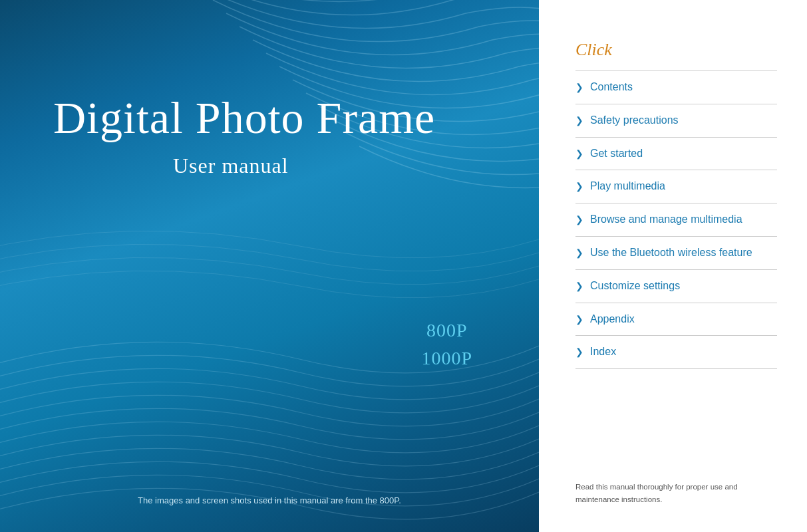  Describe the element at coordinates (671, 253) in the screenshot. I see `nav-label-bluetooth: Use the Bluetooth wireless feature` at that location.